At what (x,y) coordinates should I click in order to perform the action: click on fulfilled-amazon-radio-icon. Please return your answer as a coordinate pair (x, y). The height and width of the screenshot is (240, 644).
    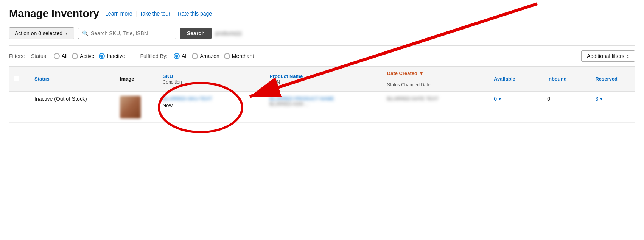
    Looking at the image, I should click on (195, 56).